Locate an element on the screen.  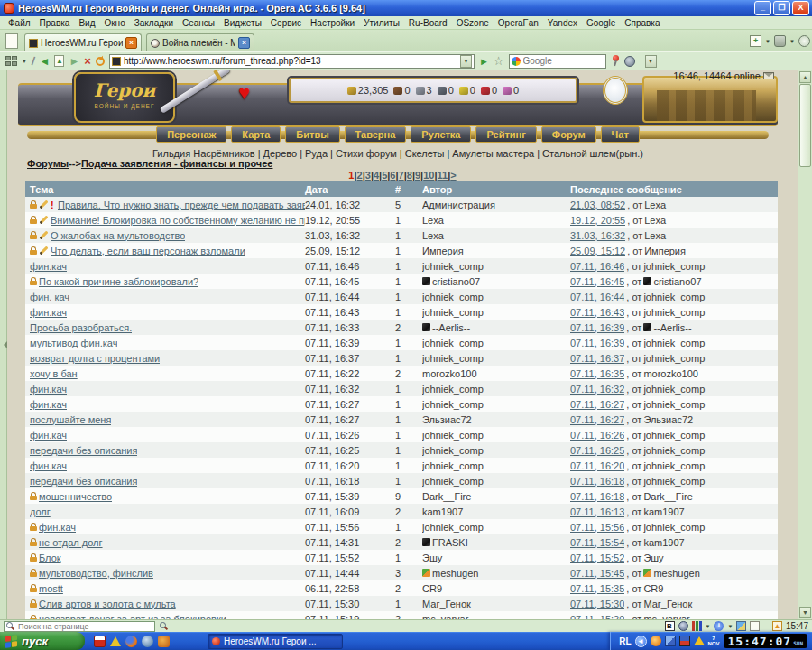
splitter-arrow-icon is located at coordinates (4, 345).